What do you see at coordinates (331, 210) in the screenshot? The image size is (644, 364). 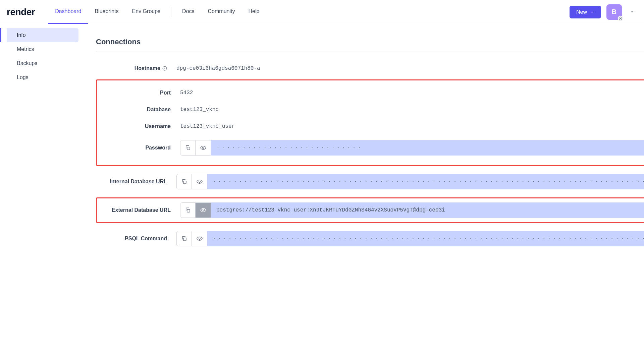 I see `external-url-value: postgres://test123_vknc_user:Xn9tJKRTuYD…` at bounding box center [331, 210].